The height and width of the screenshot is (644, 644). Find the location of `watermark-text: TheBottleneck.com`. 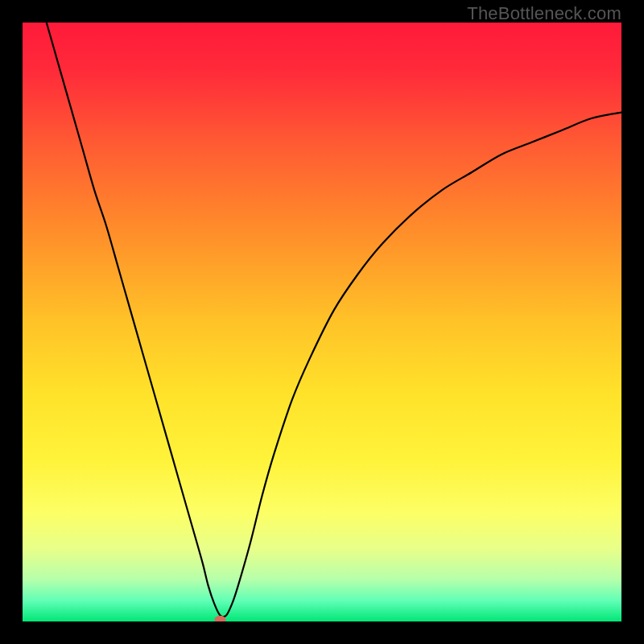

watermark-text: TheBottleneck.com is located at coordinates (544, 14).